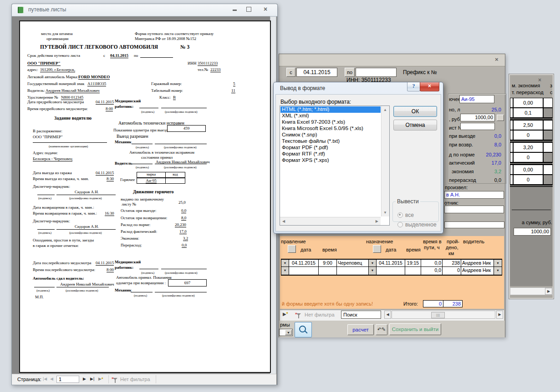 The width and height of the screenshot is (560, 392). What do you see at coordinates (331, 148) in the screenshot?
I see `format-option: Формат PDF (*.pdf)` at bounding box center [331, 148].